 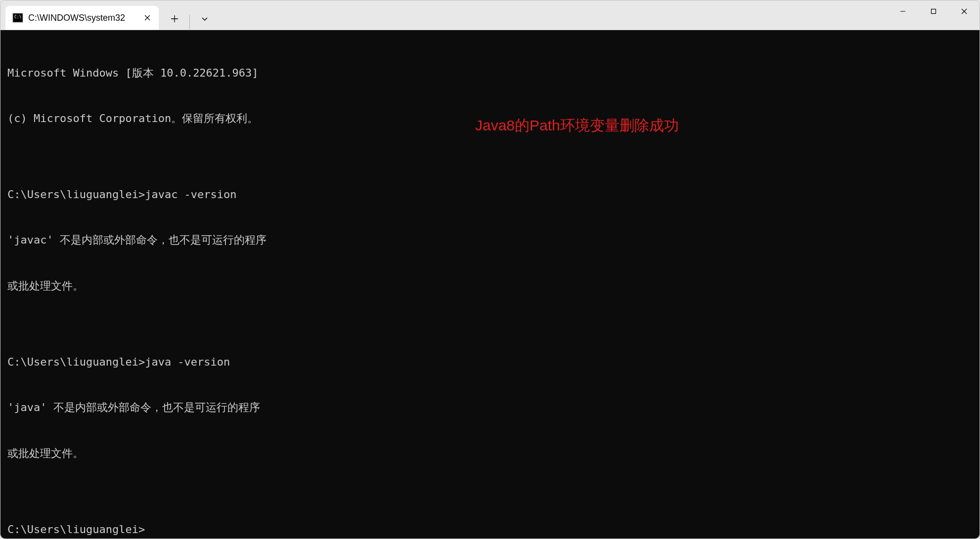 I want to click on window-controls, so click(x=934, y=15).